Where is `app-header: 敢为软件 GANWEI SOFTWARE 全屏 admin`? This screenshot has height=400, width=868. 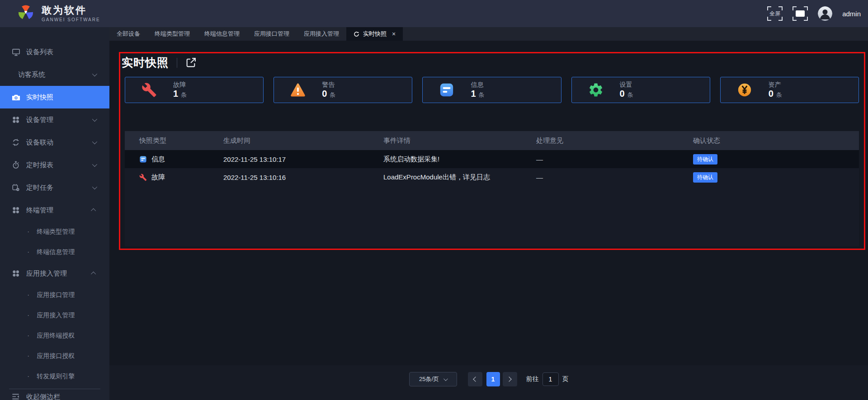 app-header: 敢为软件 GANWEI SOFTWARE 全屏 admin is located at coordinates (434, 14).